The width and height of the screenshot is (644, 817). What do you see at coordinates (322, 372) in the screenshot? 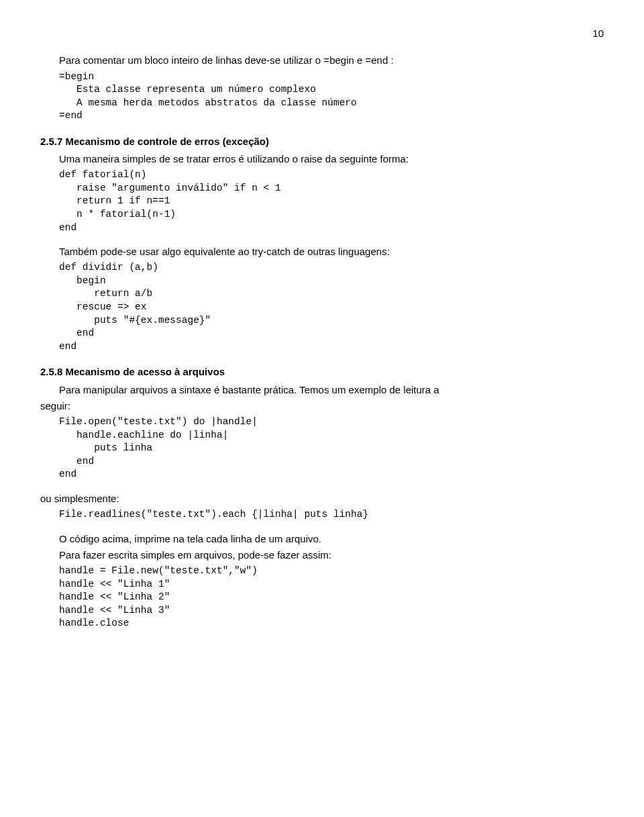
I see `heading-258: 2.5.8 Mecanismo de acesso à arquivos` at bounding box center [322, 372].